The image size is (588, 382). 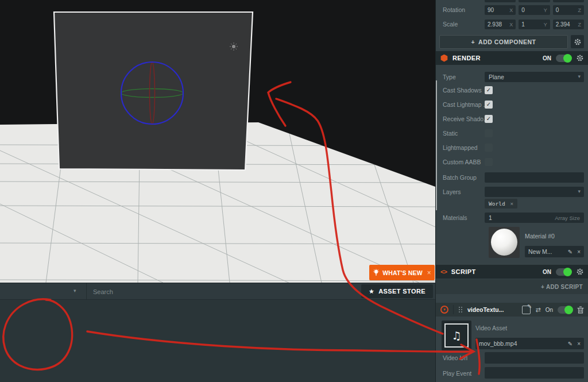 I want to click on remove-asset-icon: ×, so click(x=579, y=344).